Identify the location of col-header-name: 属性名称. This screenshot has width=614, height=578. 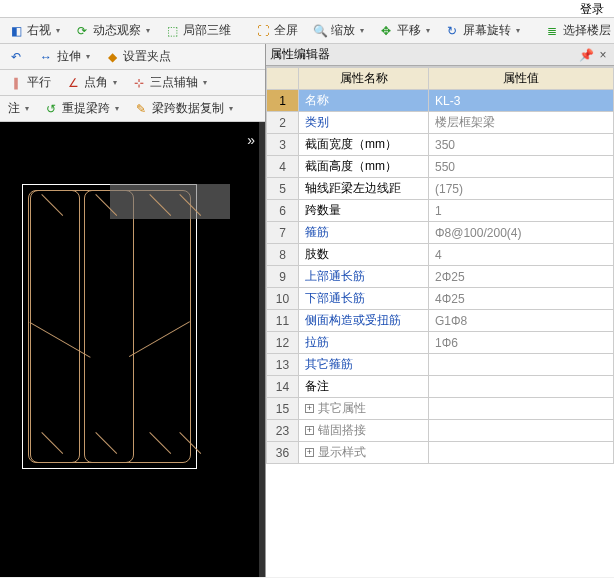
(364, 79).